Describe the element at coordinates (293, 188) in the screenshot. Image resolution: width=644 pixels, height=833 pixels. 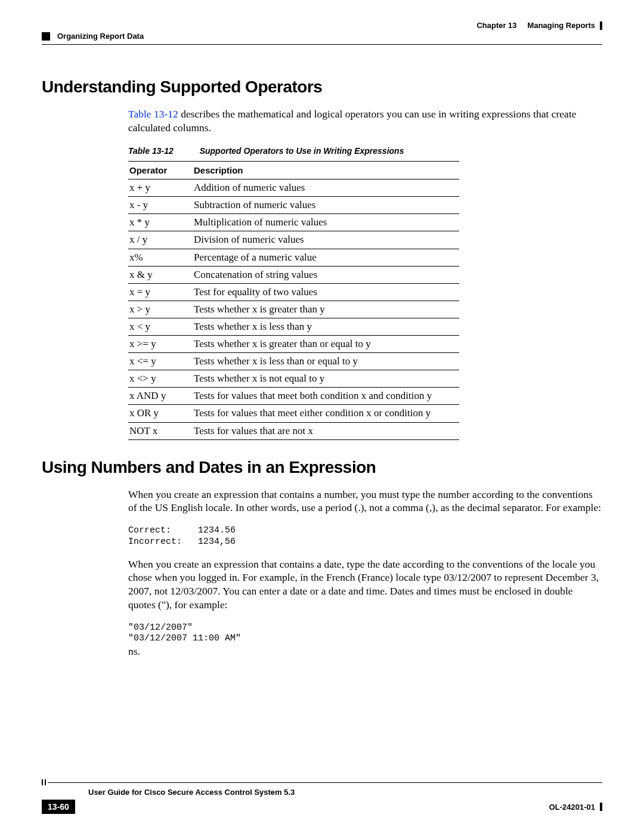
I see `table-row: x + yAddition of numeric values` at that location.